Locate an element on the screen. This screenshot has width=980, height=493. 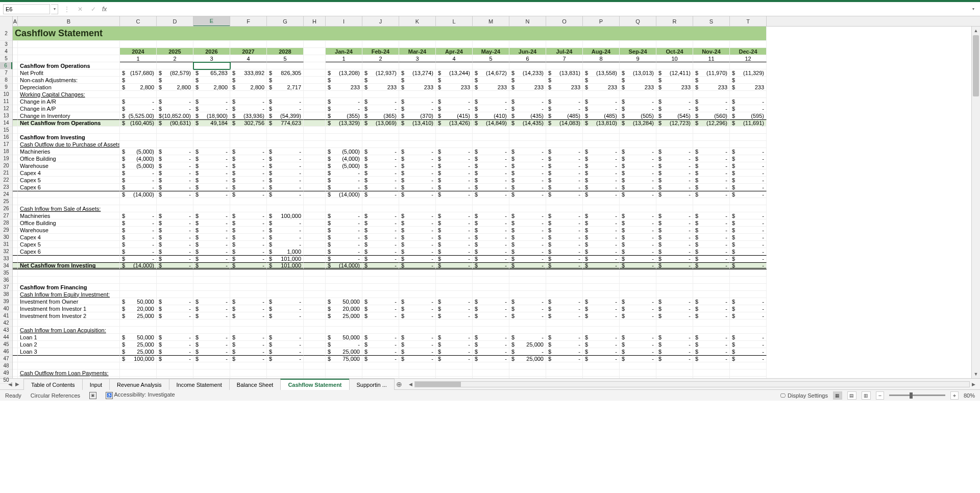
row-label: Cash Inflow from Loan Acquisition: is located at coordinates (69, 330).